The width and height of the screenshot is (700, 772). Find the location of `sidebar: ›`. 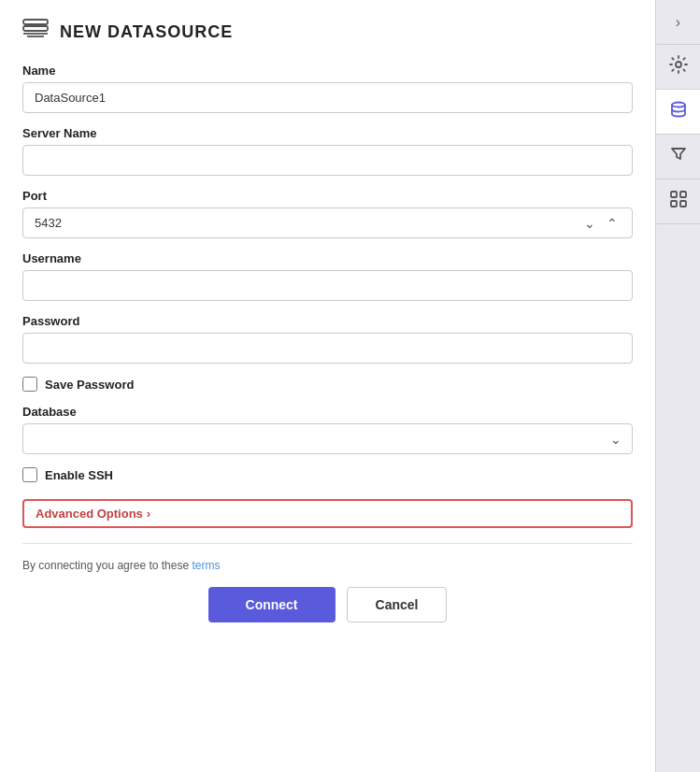

sidebar: › is located at coordinates (678, 386).